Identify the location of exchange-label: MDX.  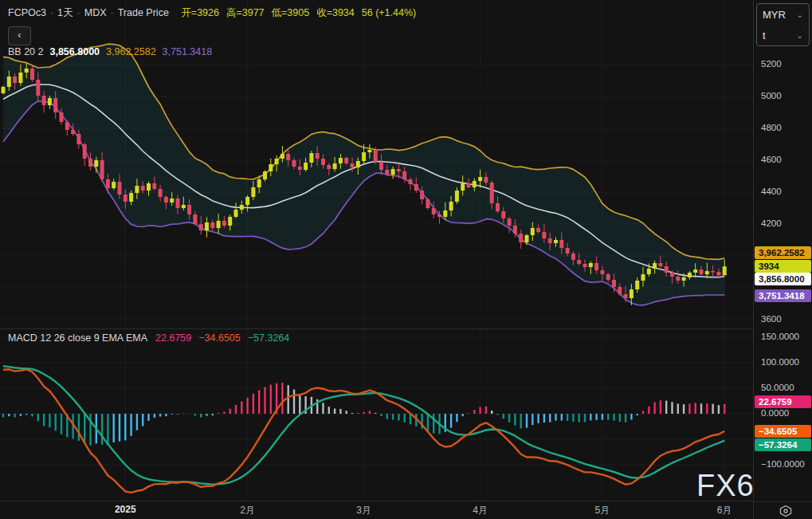
(96, 13).